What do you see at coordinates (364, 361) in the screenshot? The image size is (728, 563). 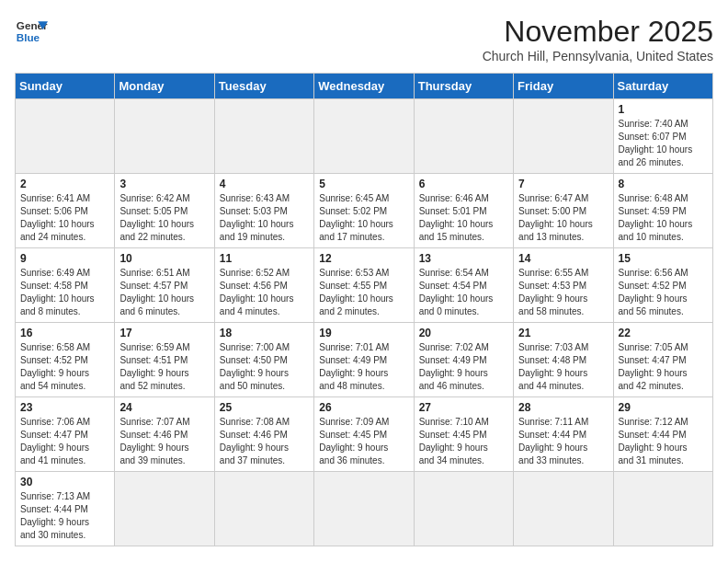 I see `calendar-week-row: 16Sunrise: 6:58 AM Sunset: 4:52 PM Dayli…` at bounding box center [364, 361].